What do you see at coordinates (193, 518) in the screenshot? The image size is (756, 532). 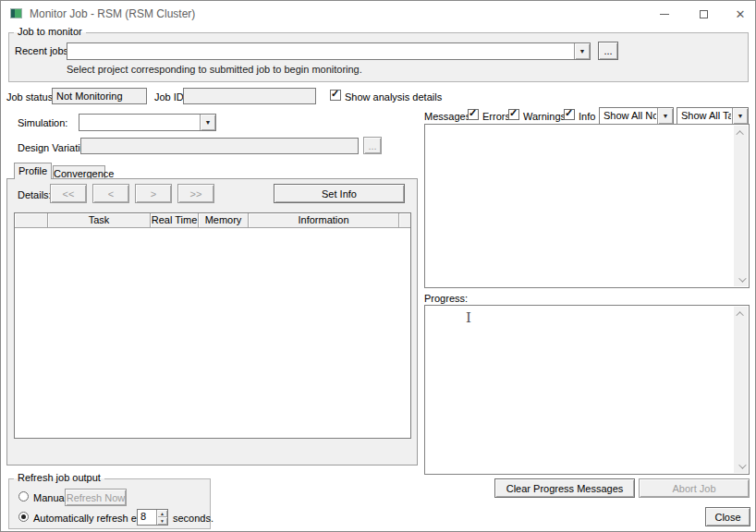 I see `seconds-label: seconds.` at bounding box center [193, 518].